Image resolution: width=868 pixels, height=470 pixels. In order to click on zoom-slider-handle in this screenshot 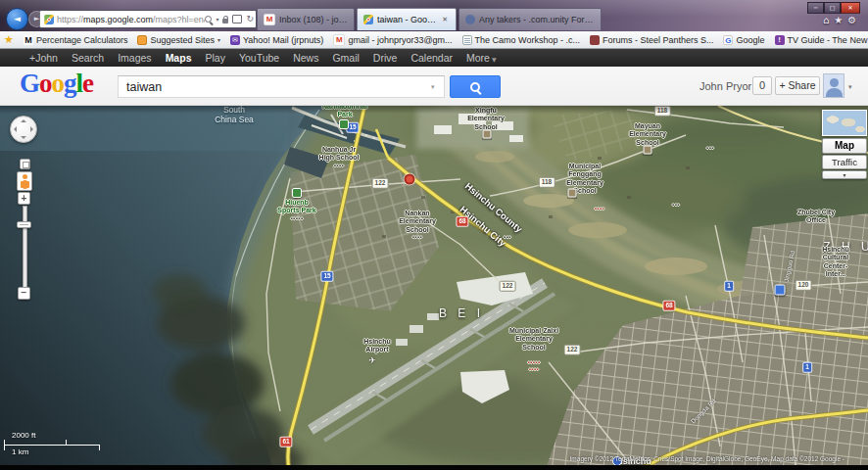, I will do `click(24, 225)`.